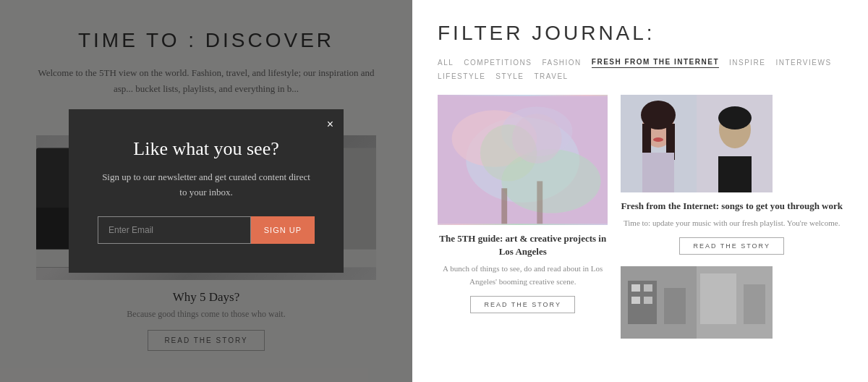  I want to click on article-card-art: The 5TH guide: art & creative projects i…, so click(522, 217).